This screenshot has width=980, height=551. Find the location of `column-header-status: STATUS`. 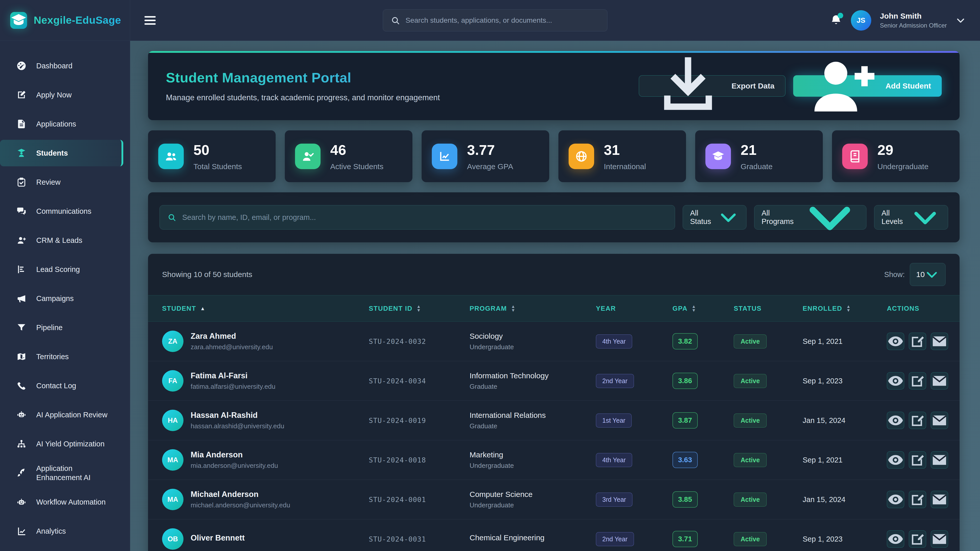

column-header-status: STATUS is located at coordinates (768, 309).